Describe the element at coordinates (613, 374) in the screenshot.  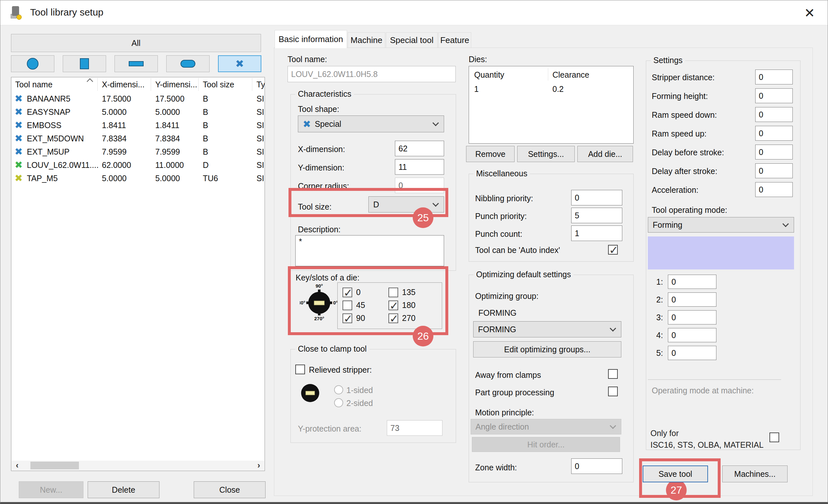
I see `away-from-clamps-checkbox` at that location.